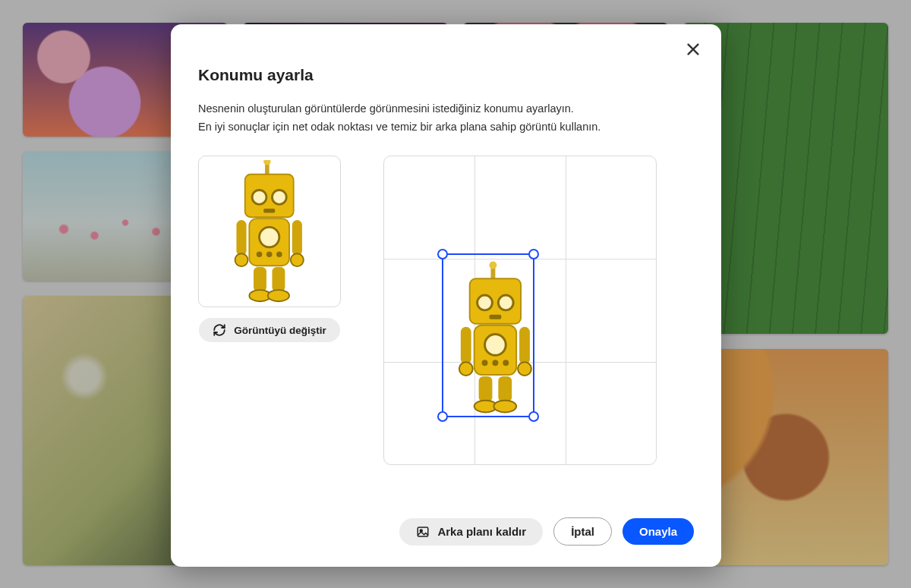  Describe the element at coordinates (658, 531) in the screenshot. I see `confirm-button: Onayla` at that location.